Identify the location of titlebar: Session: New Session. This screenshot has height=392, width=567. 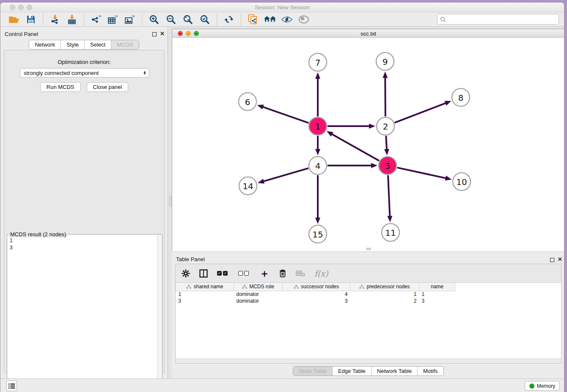
(282, 8).